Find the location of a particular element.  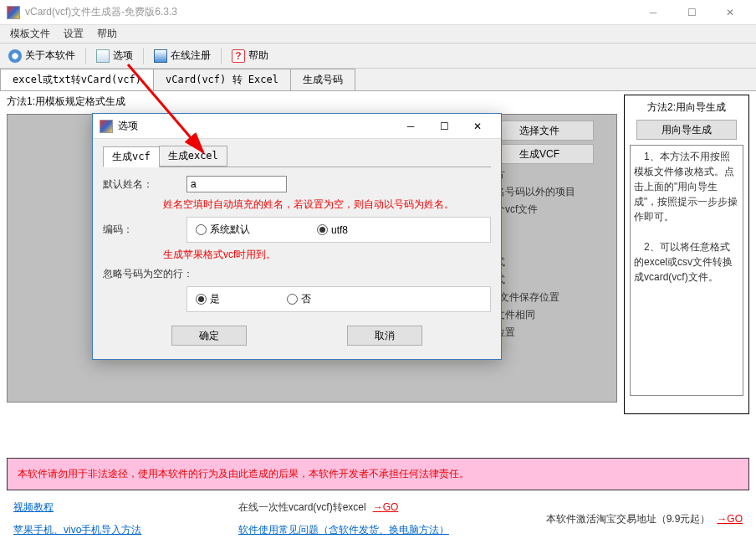

encoding-default-radio: 系统默认 is located at coordinates (222, 229).